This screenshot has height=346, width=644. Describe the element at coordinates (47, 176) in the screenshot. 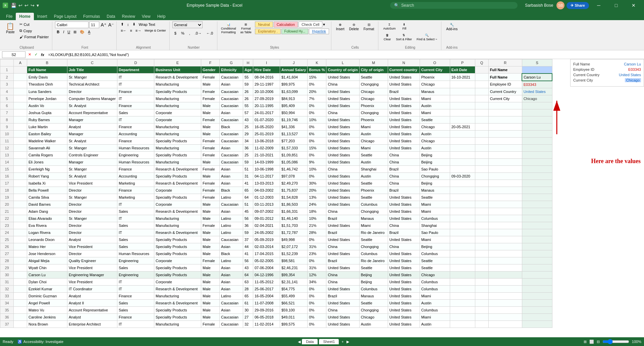

I see `cell-B16: Robert Yang` at that location.